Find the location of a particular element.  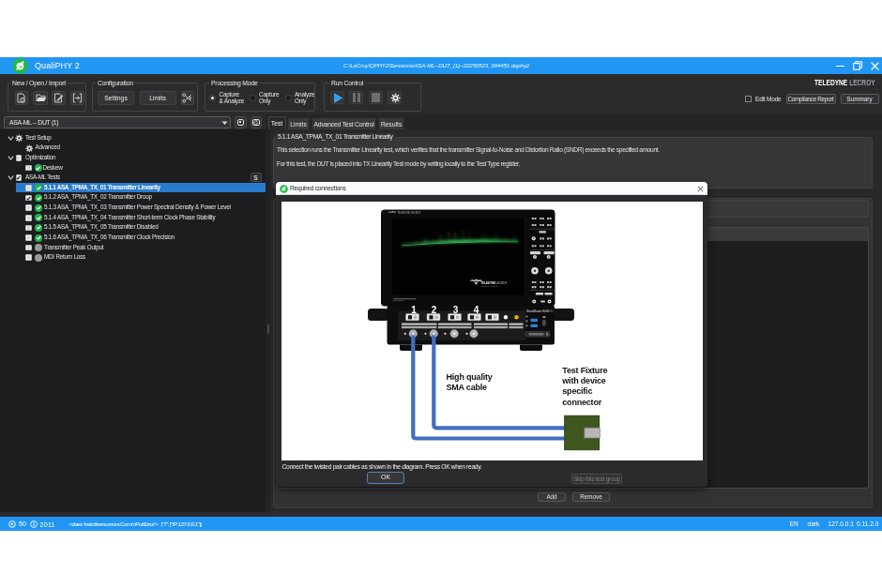

svg-text: High quality is located at coordinates (469, 377).